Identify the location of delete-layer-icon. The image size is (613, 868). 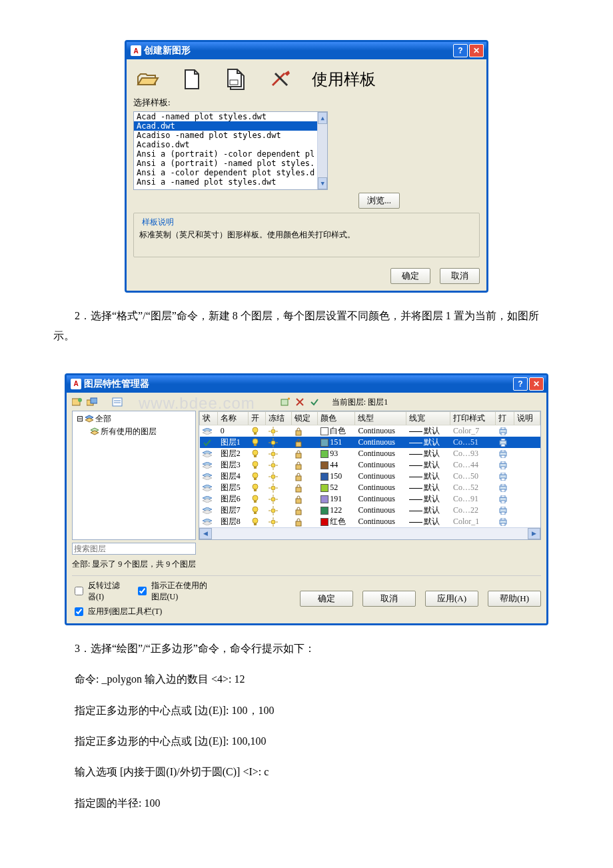
(300, 402).